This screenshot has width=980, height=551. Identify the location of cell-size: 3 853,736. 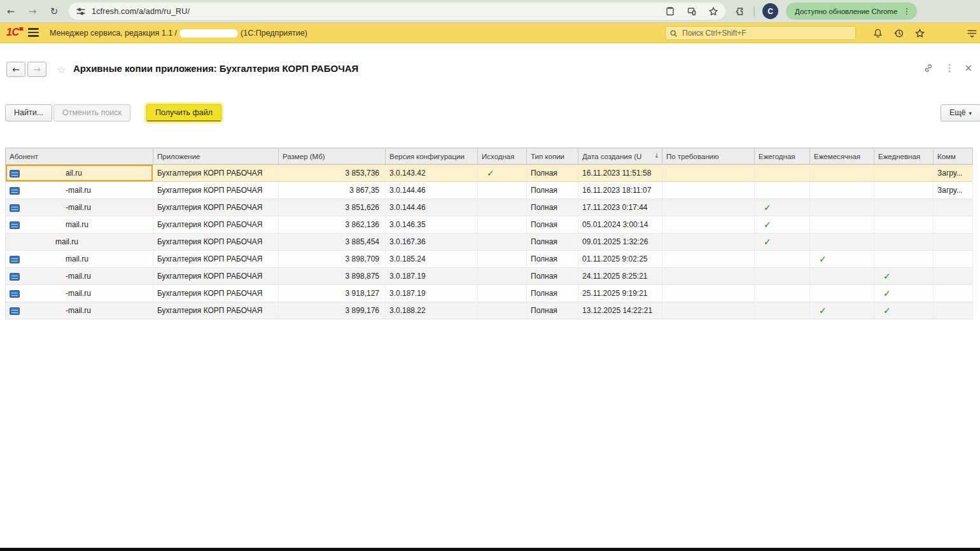
(332, 173).